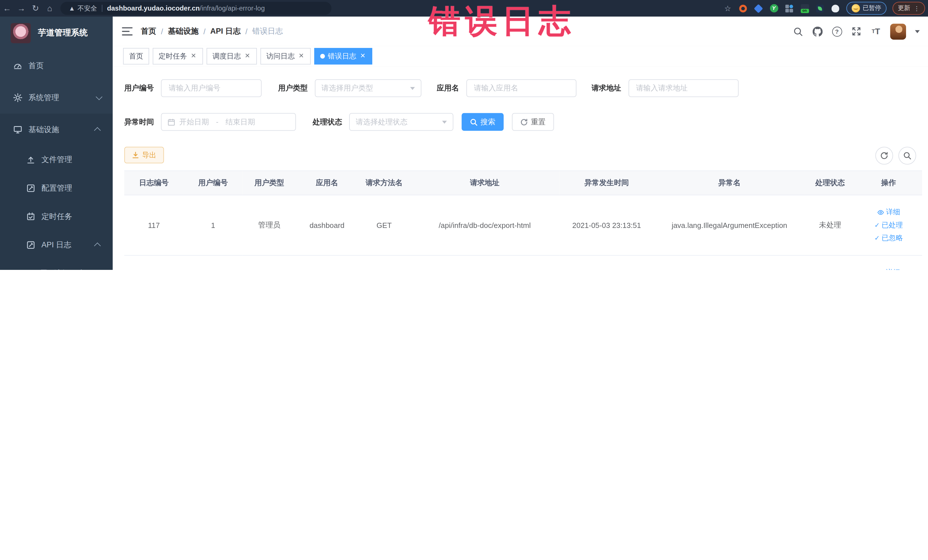  Describe the element at coordinates (136, 56) in the screenshot. I see `tab-home: 首页` at that location.